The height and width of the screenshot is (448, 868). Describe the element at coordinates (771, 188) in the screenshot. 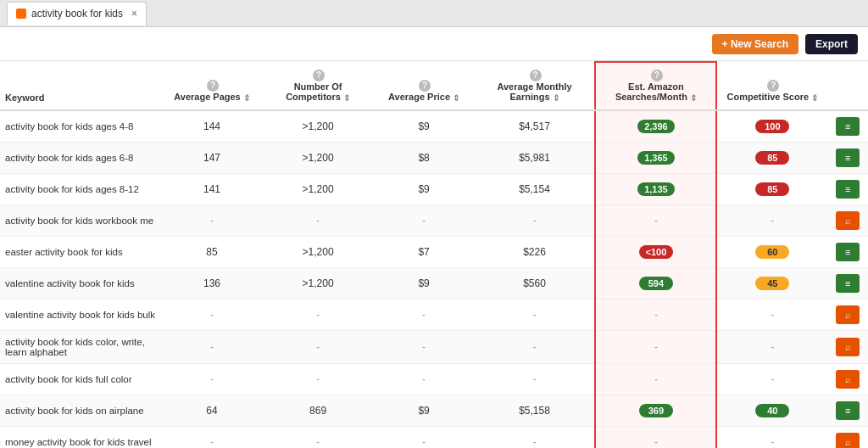

I see `cell-comp-score: 85` at that location.